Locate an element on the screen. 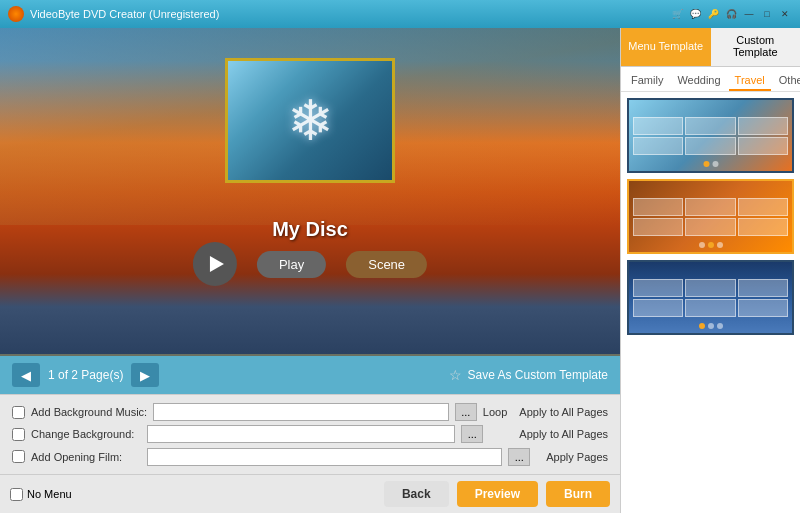 The width and height of the screenshot is (800, 513). title-bar: VideoByte DVD Creator (Unregistered) 🛒 💬… is located at coordinates (400, 14).